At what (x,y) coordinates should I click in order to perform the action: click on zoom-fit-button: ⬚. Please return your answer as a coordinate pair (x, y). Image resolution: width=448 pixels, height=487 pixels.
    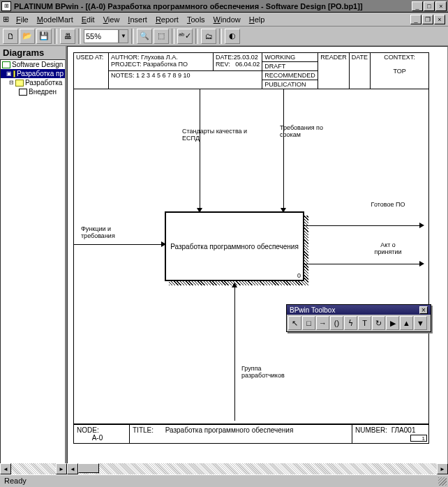
    Looking at the image, I should click on (161, 36).